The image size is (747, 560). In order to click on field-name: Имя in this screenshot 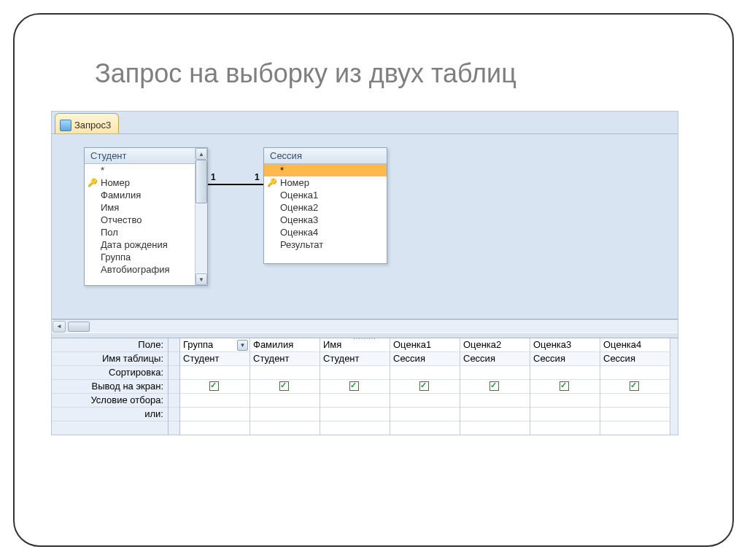, I will do `click(109, 207)`.